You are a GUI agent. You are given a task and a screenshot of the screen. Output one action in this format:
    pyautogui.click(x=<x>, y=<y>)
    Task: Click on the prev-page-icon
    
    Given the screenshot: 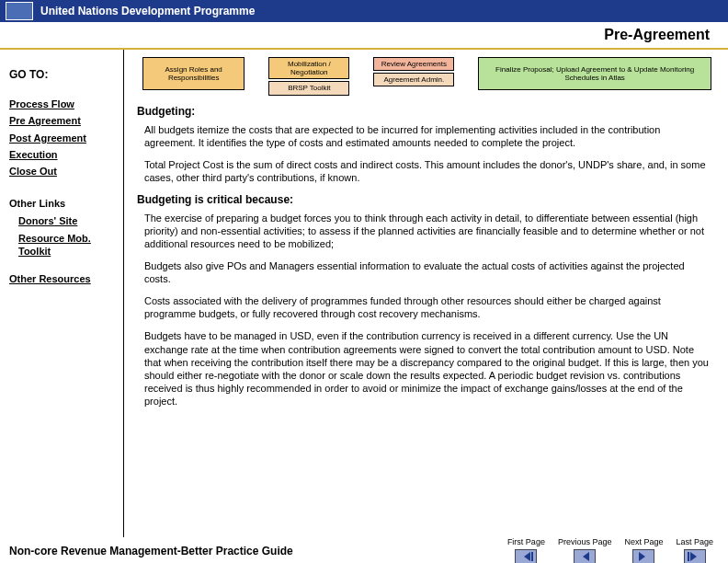 What is the action you would take?
    pyautogui.click(x=585, y=556)
    